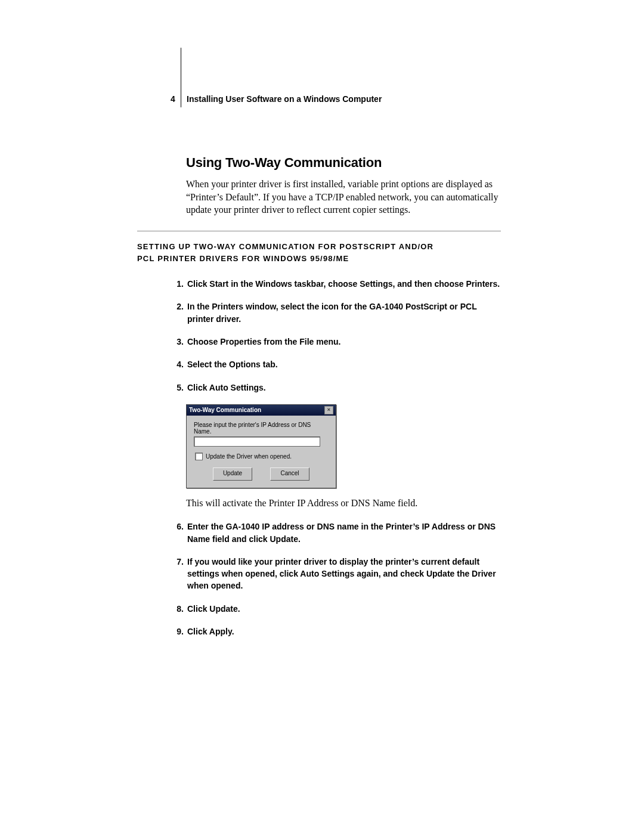  I want to click on step-text: If you would like your printer driver to…, so click(342, 574).